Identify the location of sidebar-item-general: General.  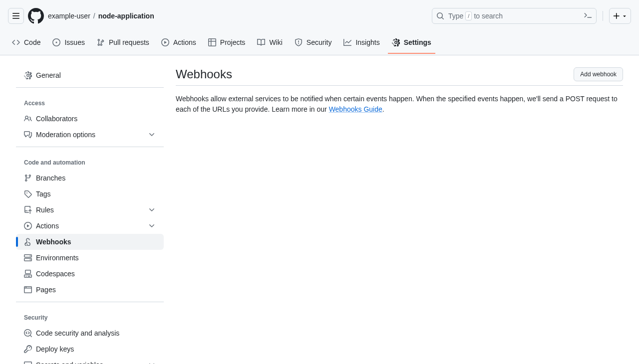
(90, 75).